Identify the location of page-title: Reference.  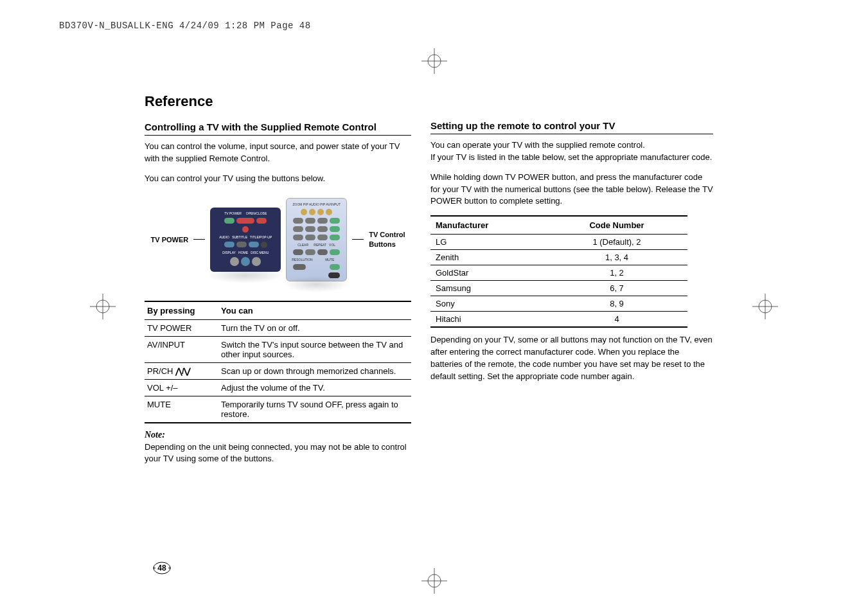
(278, 102).